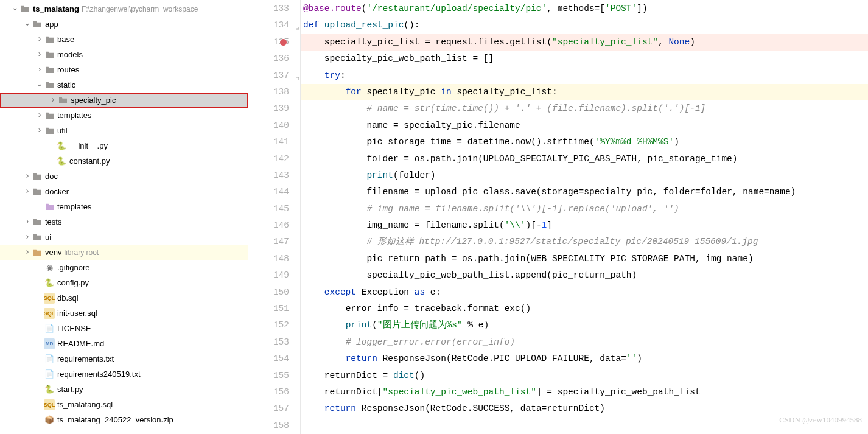 Image resolution: width=868 pixels, height=434 pixels. I want to click on line-number: 144, so click(269, 192).